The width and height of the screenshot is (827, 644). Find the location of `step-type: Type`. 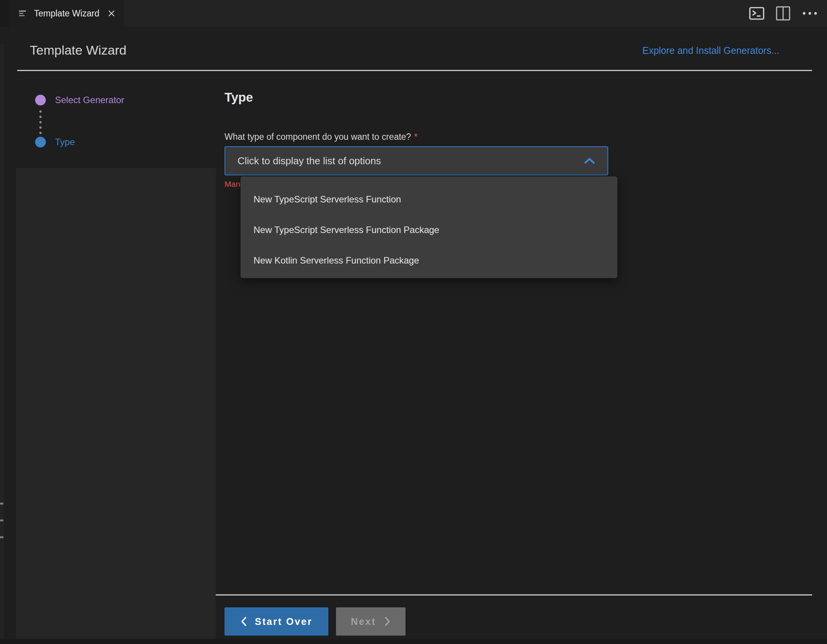

step-type: Type is located at coordinates (55, 142).